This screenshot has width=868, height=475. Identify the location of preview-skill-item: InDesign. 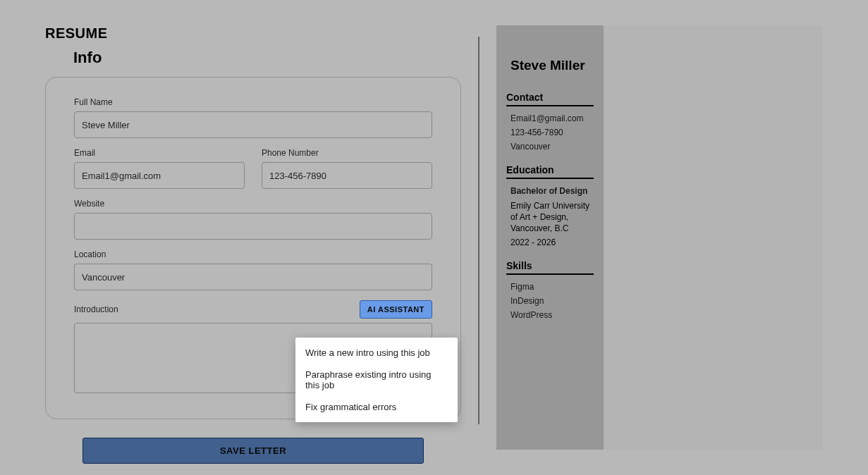
(550, 301).